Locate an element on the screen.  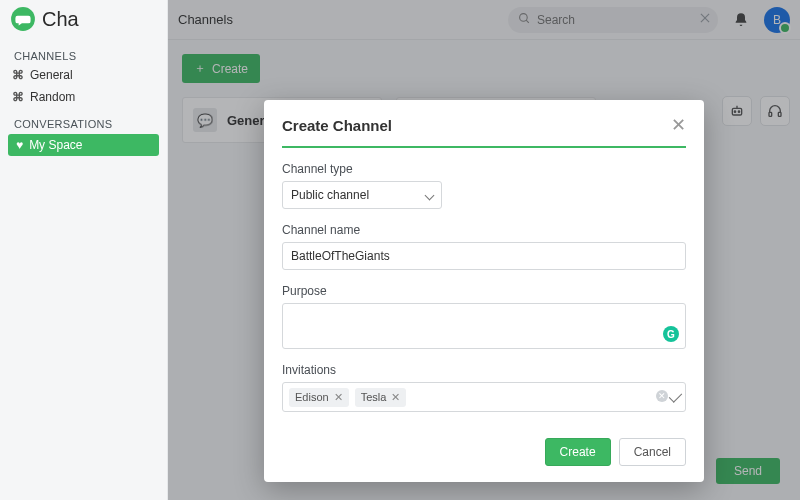
modal-cancel-button: Cancel is located at coordinates (652, 452).